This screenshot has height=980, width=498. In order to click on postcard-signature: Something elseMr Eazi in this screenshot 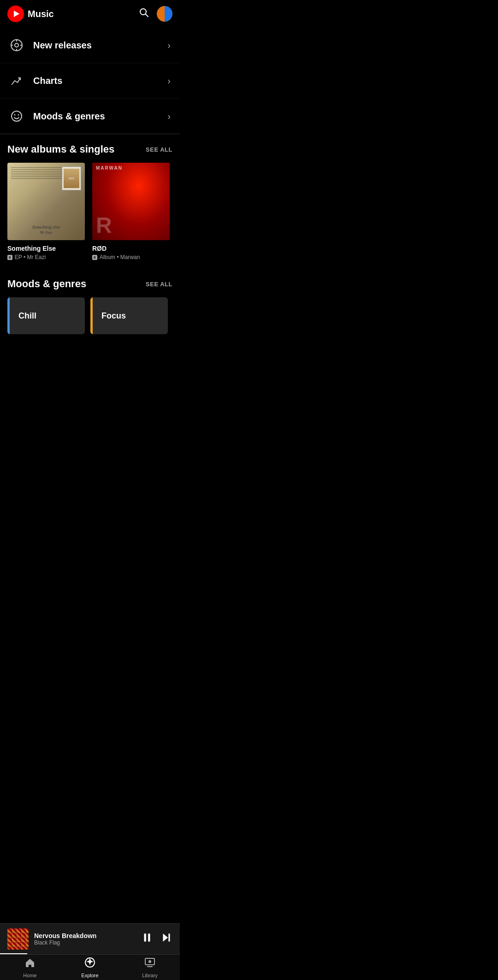, I will do `click(46, 230)`.